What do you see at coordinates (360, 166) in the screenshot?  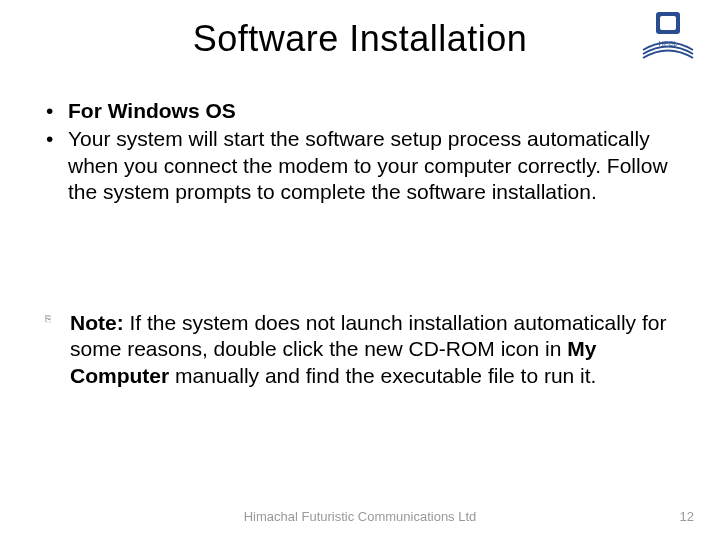 I see `bullet-item: Your system will start the software setu…` at bounding box center [360, 166].